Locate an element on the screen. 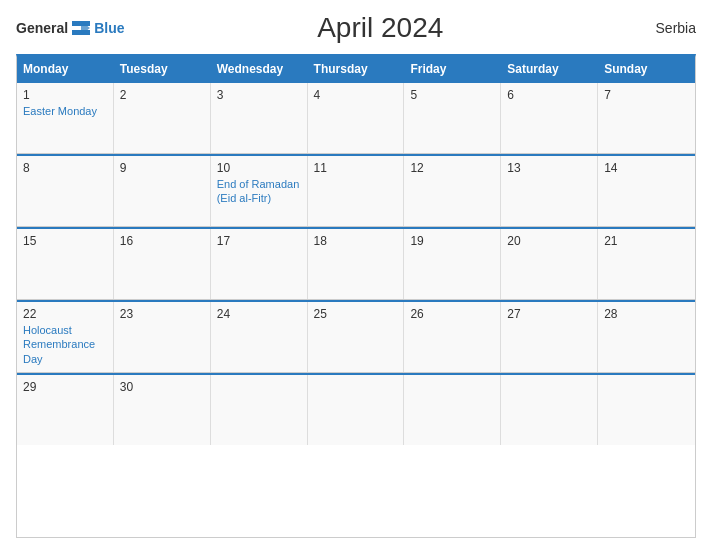 The width and height of the screenshot is (712, 550). holiday-label: Easter Monday is located at coordinates (65, 111).